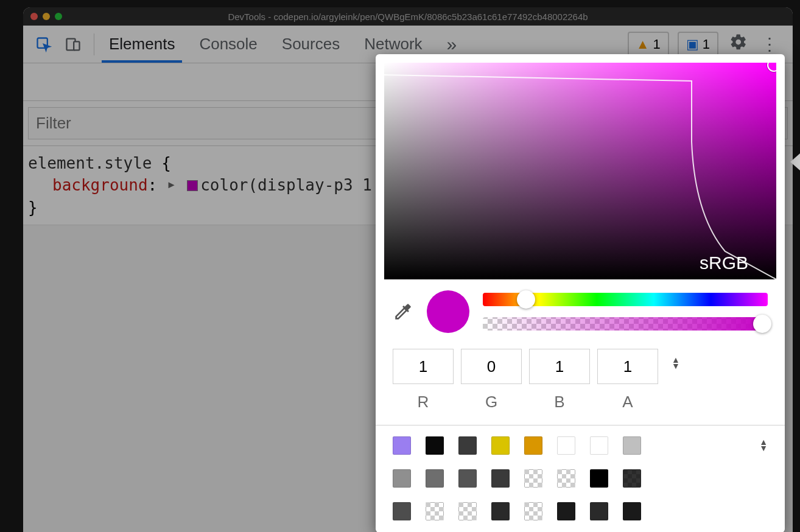  I want to click on warning-icon: ▲, so click(643, 44).